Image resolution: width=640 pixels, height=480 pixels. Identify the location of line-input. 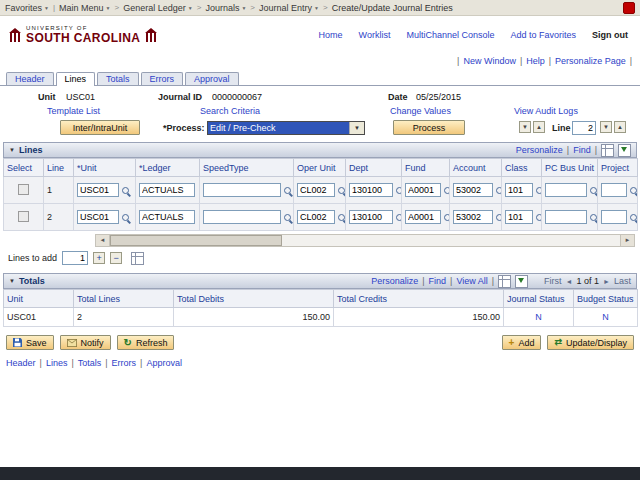
(584, 128).